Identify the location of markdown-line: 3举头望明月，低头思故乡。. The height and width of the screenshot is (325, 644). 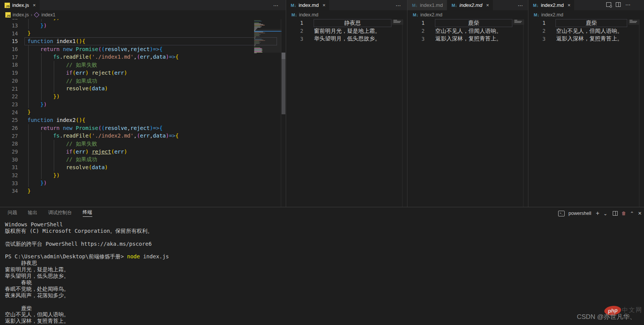
(344, 39).